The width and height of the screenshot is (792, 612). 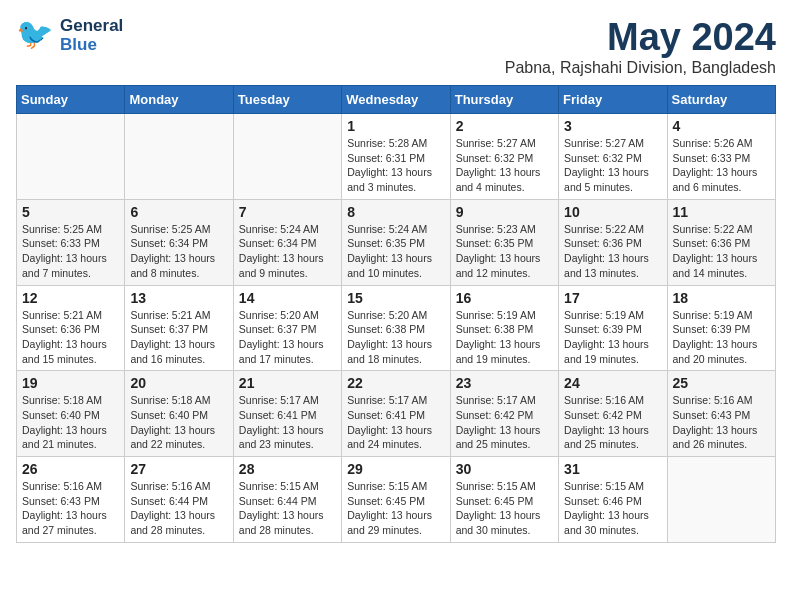 I want to click on calendar-cell: 19Sunrise: 5:18 AM Sunset: 6:40 PM Dayli…, so click(x=71, y=414).